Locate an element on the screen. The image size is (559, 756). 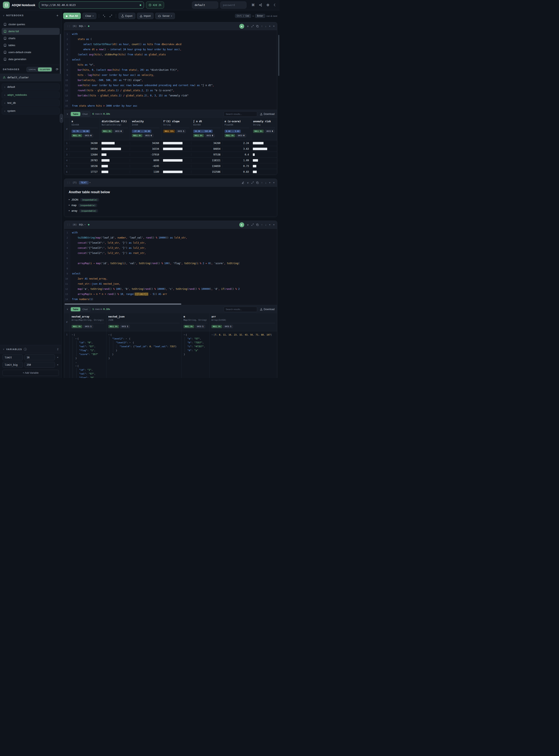
code-line: 11 sum(hits) over (order by hour asc row… is located at coordinates (171, 85).